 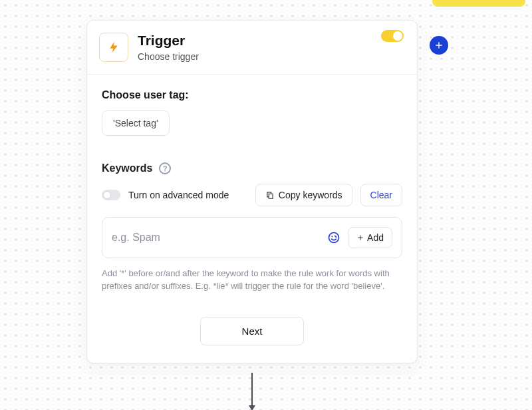 What do you see at coordinates (252, 391) in the screenshot?
I see `flow-arrow-down` at bounding box center [252, 391].